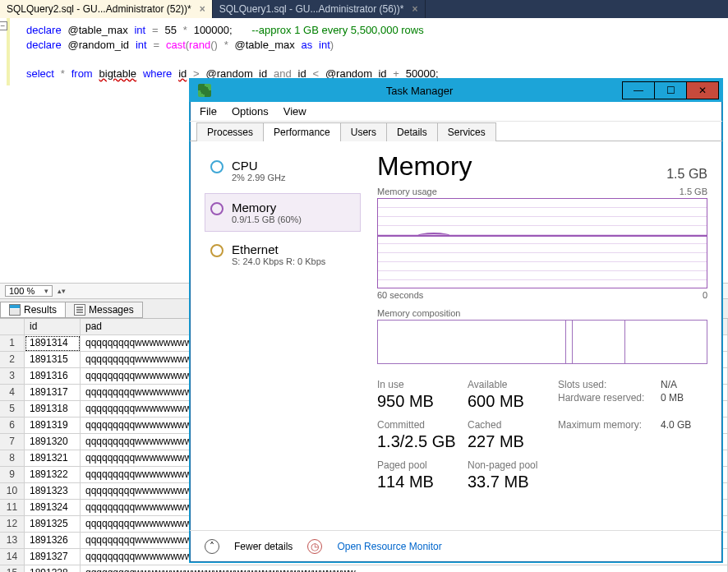 Image resolution: width=728 pixels, height=572 pixels. What do you see at coordinates (53, 475) in the screenshot?
I see `cell-id: 1891322` at bounding box center [53, 475].